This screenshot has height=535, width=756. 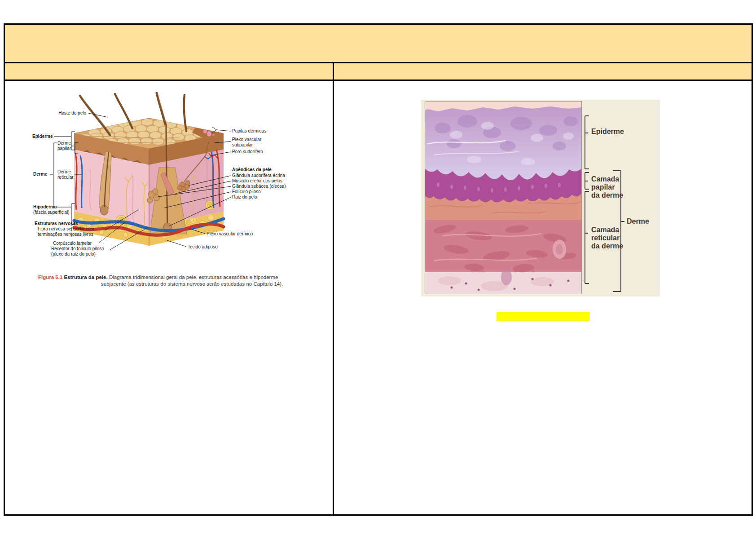 I want to click on label-musculo-eretor: Músculo eretor dos pelos, so click(x=257, y=181).